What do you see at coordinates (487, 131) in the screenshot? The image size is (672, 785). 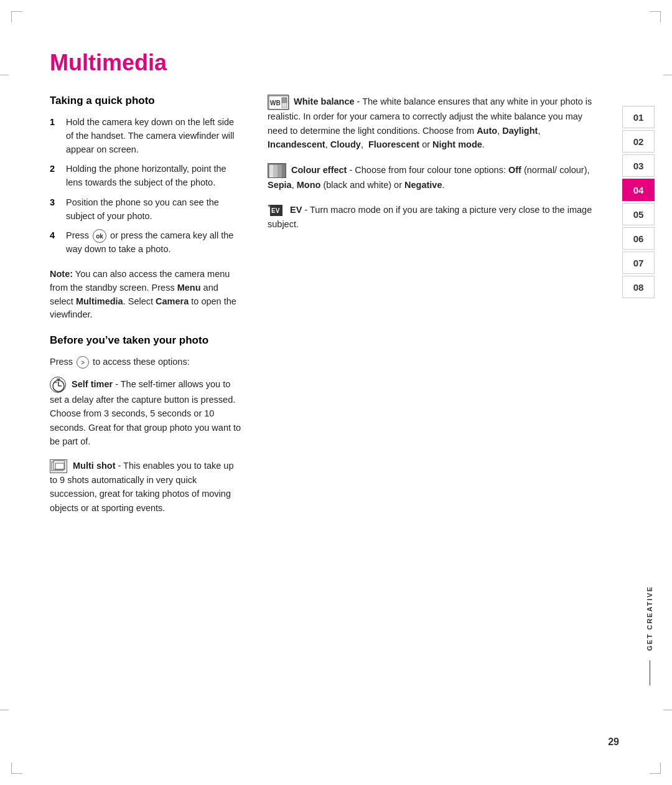 I see `wb-auto: Auto` at bounding box center [487, 131].